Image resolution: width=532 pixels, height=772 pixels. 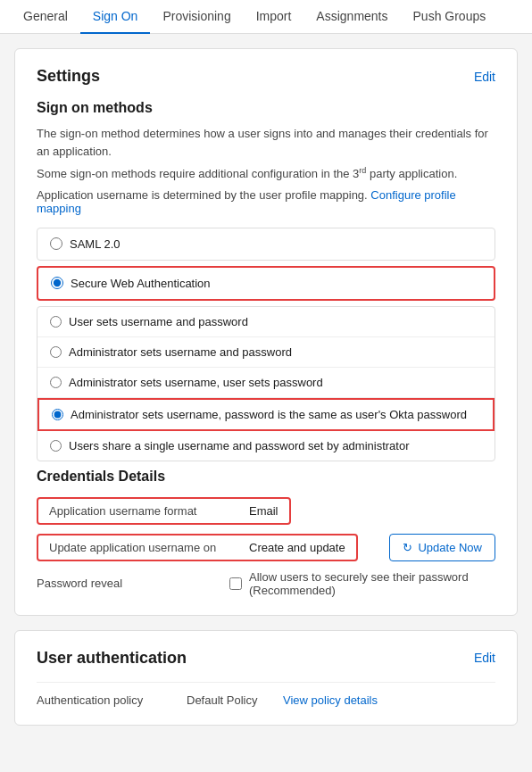 I want to click on tab-assignments: Assignments, so click(x=352, y=17).